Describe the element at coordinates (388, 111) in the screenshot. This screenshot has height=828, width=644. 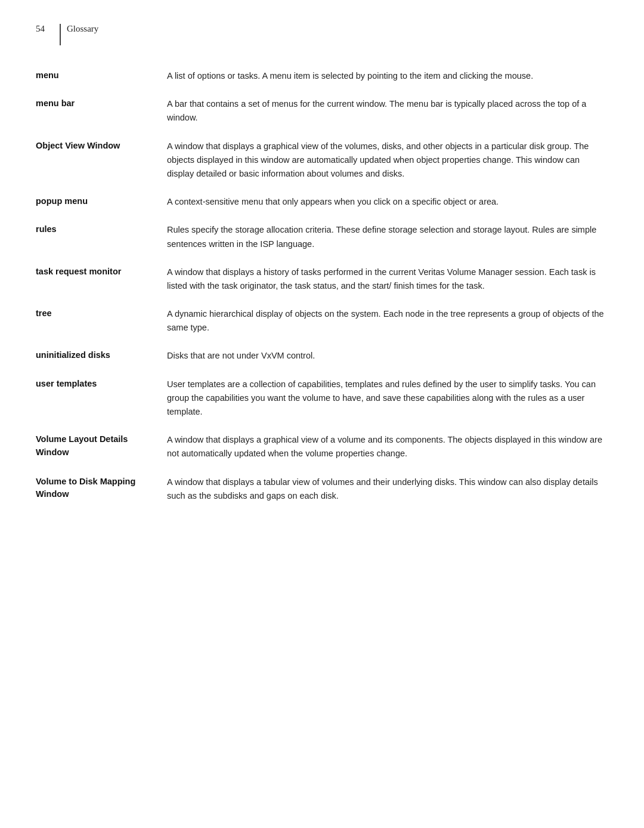
I see `glossary-definition: A bar that contains a set of menus for t…` at that location.